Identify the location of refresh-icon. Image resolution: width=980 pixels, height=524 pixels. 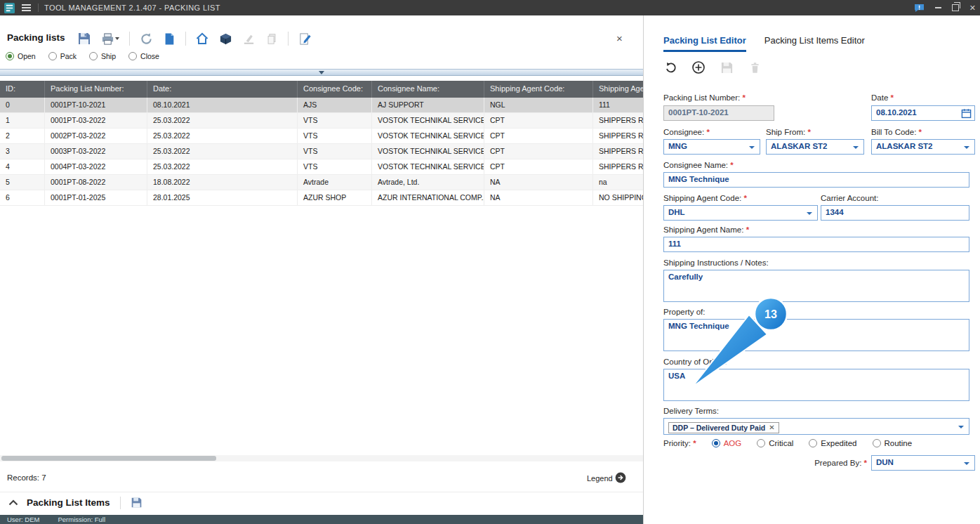
(671, 67).